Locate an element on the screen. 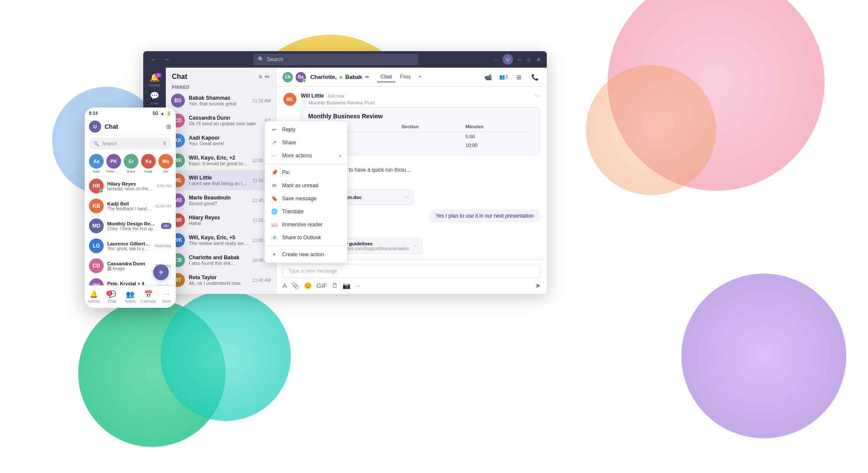 This screenshot has height=473, width=868. meet-icon: 📷 is located at coordinates (346, 286).